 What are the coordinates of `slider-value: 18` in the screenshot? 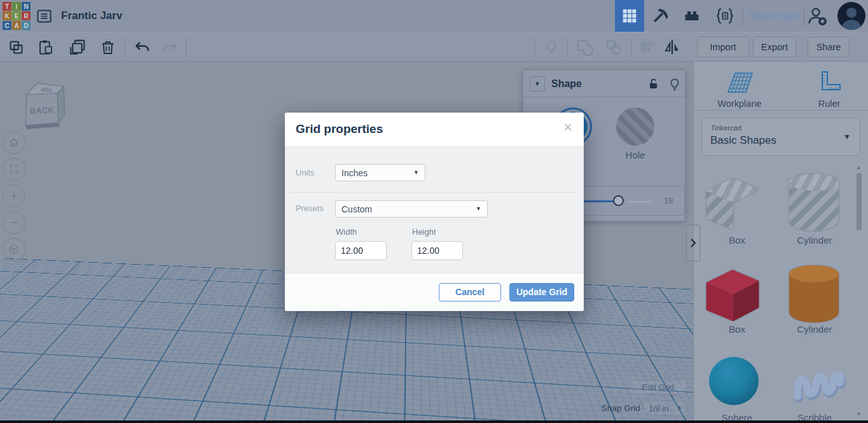 It's located at (668, 201).